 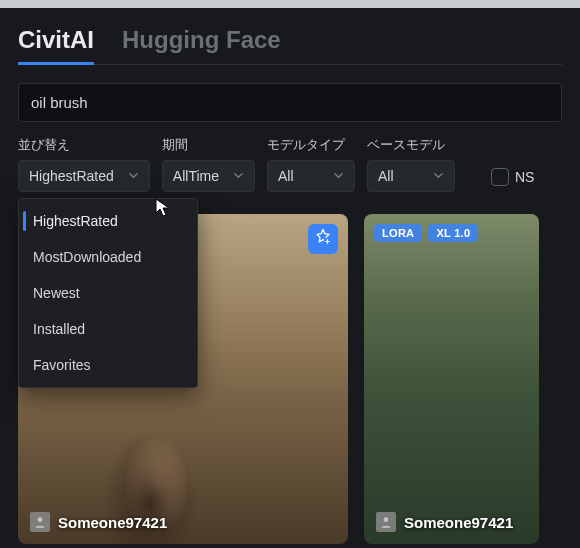 I want to click on sort-select: HighestRated, so click(x=84, y=176).